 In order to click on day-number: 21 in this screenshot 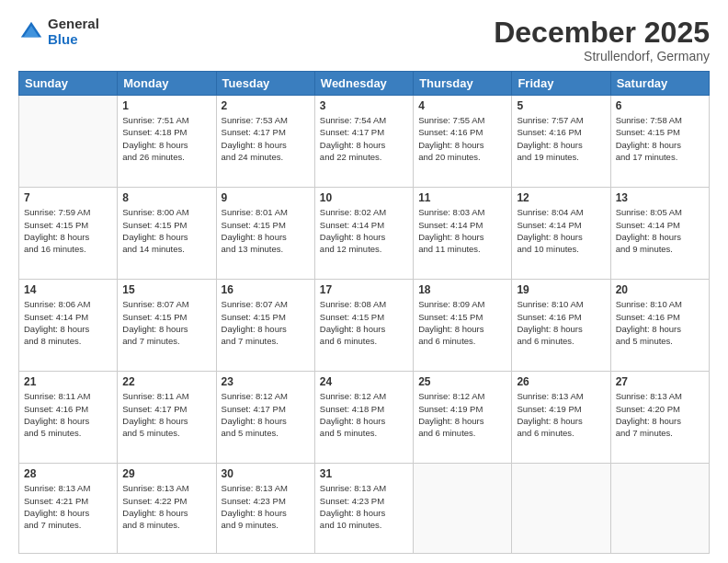, I will do `click(68, 382)`.